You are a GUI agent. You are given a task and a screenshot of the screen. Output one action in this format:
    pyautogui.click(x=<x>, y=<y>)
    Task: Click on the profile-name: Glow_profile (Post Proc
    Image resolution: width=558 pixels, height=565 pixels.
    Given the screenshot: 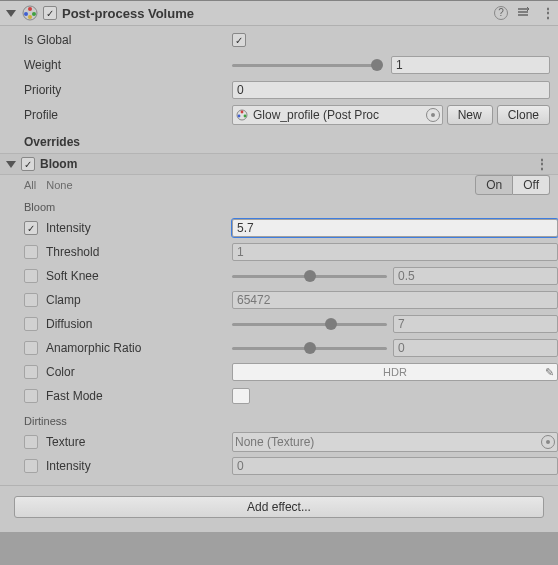 What is the action you would take?
    pyautogui.click(x=340, y=115)
    